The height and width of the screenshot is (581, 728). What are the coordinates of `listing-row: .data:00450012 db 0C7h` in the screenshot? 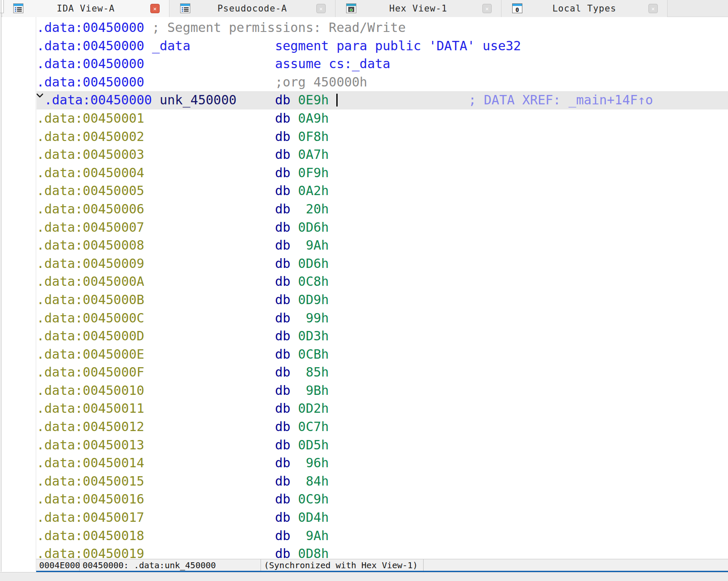 It's located at (382, 427).